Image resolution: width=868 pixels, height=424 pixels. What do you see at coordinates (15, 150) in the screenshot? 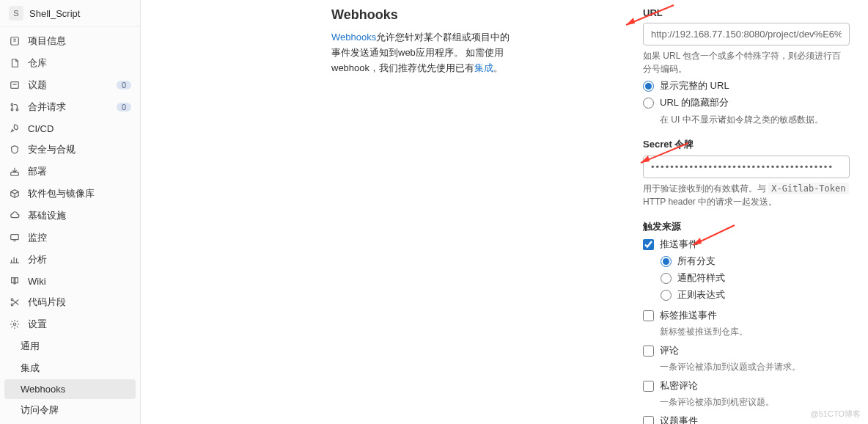
I see `shield-icon` at bounding box center [15, 150].